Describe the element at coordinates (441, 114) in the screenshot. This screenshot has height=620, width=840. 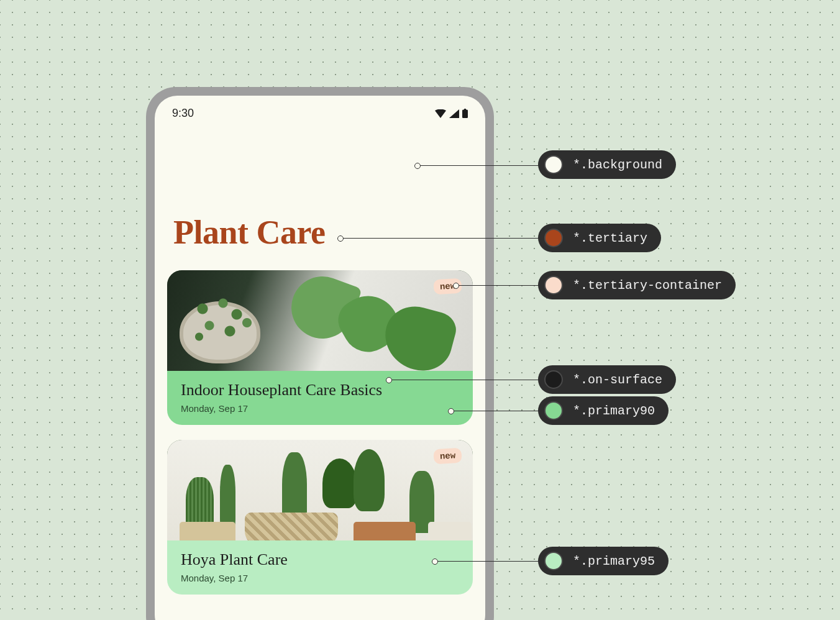
I see `wifi-icon` at that location.